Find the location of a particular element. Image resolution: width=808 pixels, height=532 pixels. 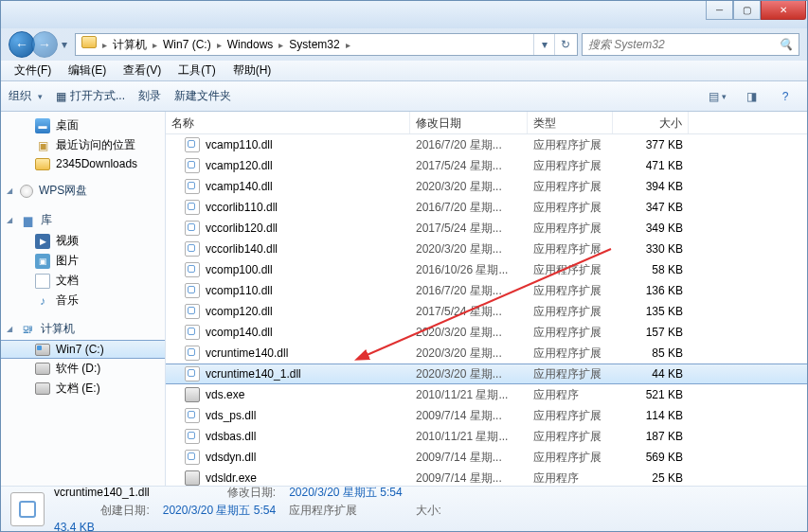

new-folder-button: 新建文件夹 is located at coordinates (203, 97).